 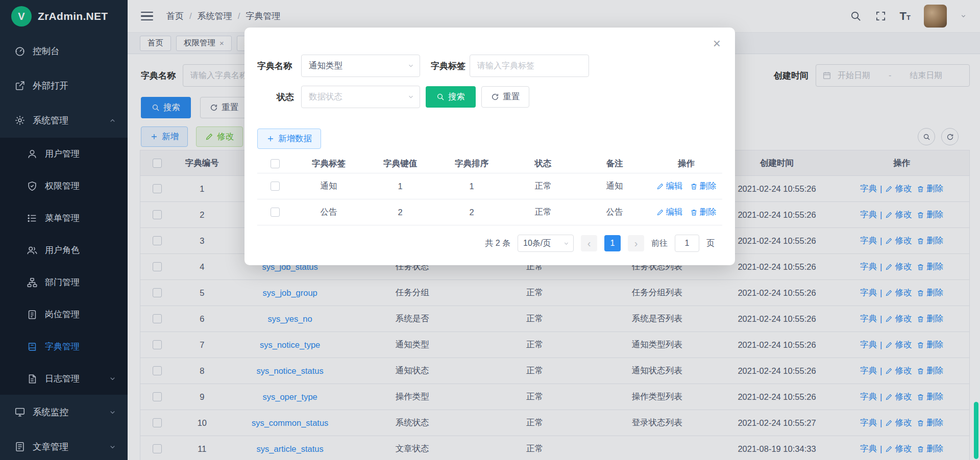 What do you see at coordinates (615, 163) in the screenshot?
I see `header-remark: 备注` at bounding box center [615, 163].